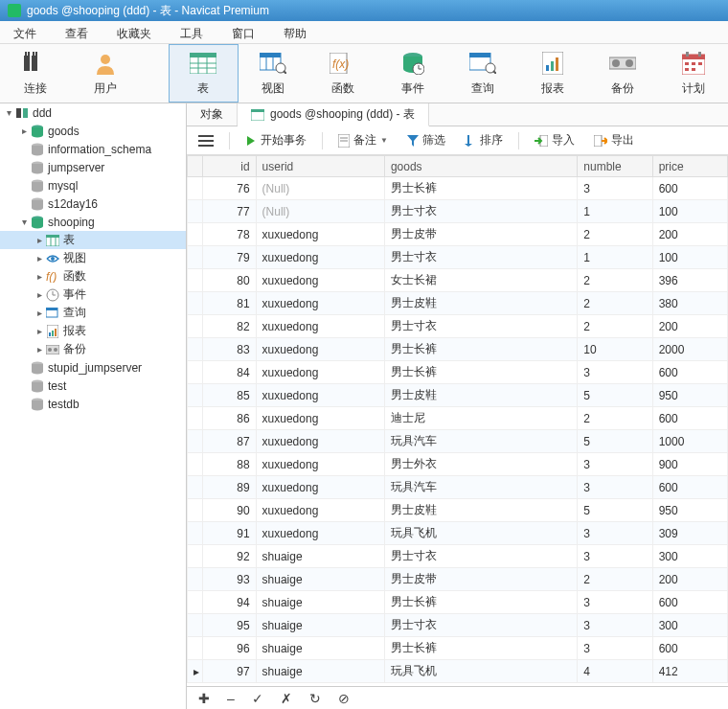 The image size is (728, 709). I want to click on col-header-price: price, so click(690, 167).